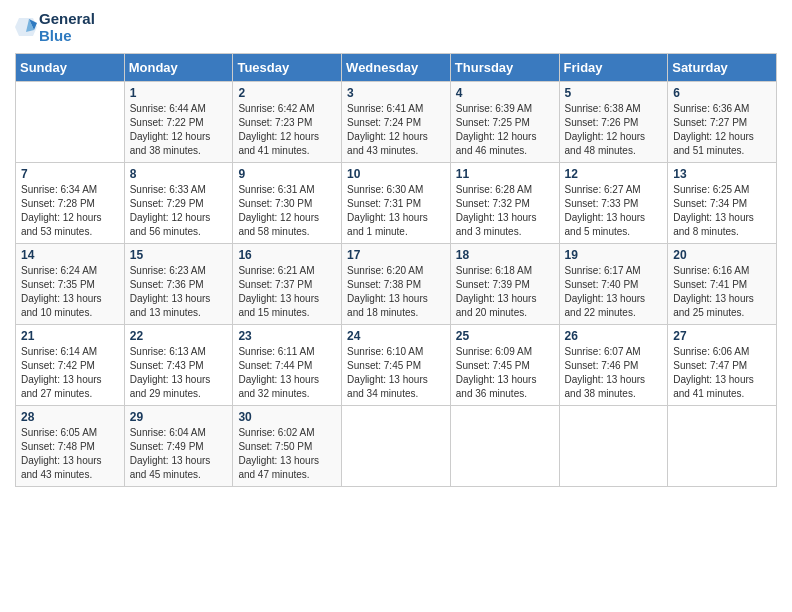 The image size is (792, 612). What do you see at coordinates (178, 122) in the screenshot?
I see `day-cell: 1Sunrise: 6:44 AMSunset: 7:22 PMDaylight…` at bounding box center [178, 122].